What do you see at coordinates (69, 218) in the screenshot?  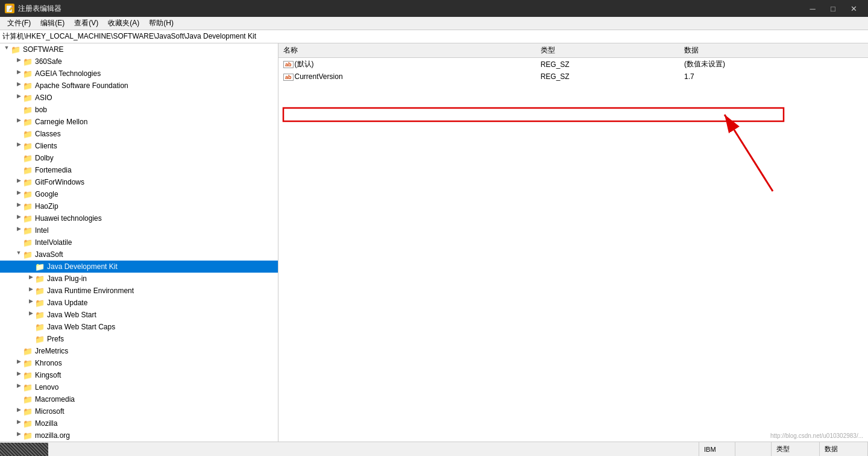 I see `tree-label-huawei: Huawei technologies` at bounding box center [69, 218].